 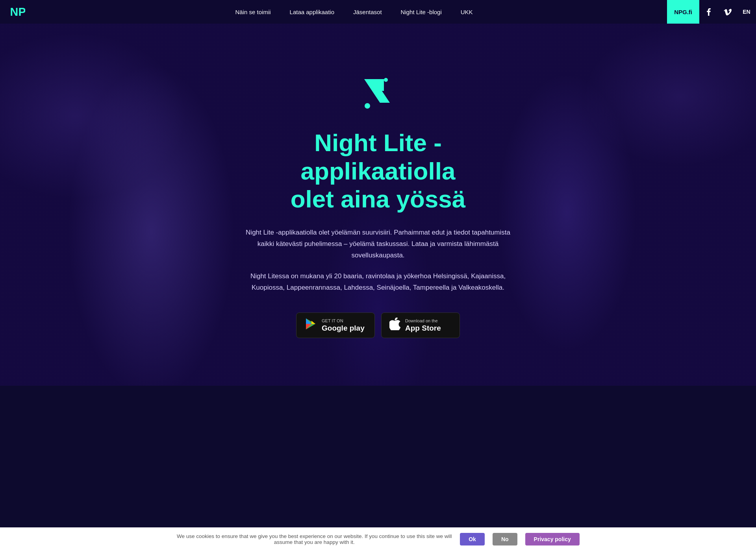 What do you see at coordinates (709, 12) in the screenshot?
I see `facebook-icon` at bounding box center [709, 12].